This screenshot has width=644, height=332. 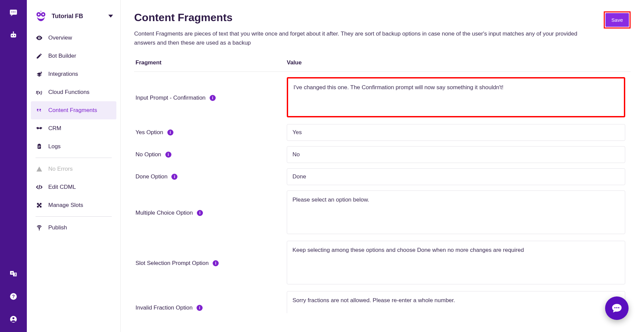 What do you see at coordinates (380, 177) in the screenshot?
I see `fragment-row: Done Optioni` at bounding box center [380, 177].